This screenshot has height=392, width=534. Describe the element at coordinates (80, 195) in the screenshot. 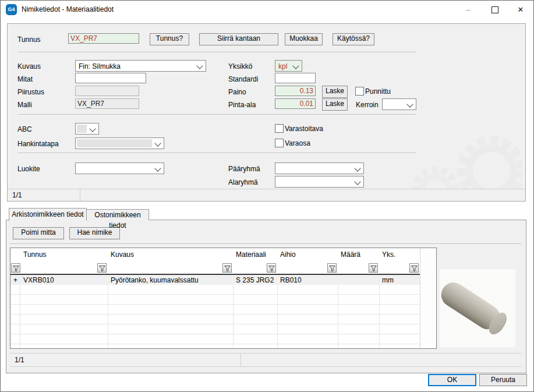

I see `pager-divider` at that location.